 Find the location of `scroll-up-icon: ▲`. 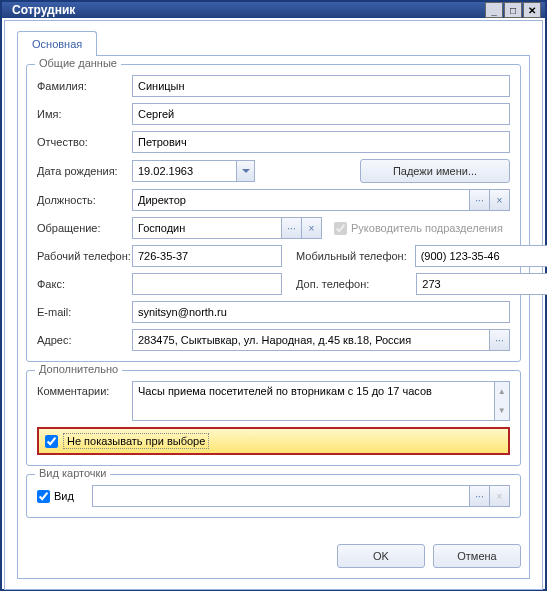

scroll-up-icon: ▲ is located at coordinates (502, 392).